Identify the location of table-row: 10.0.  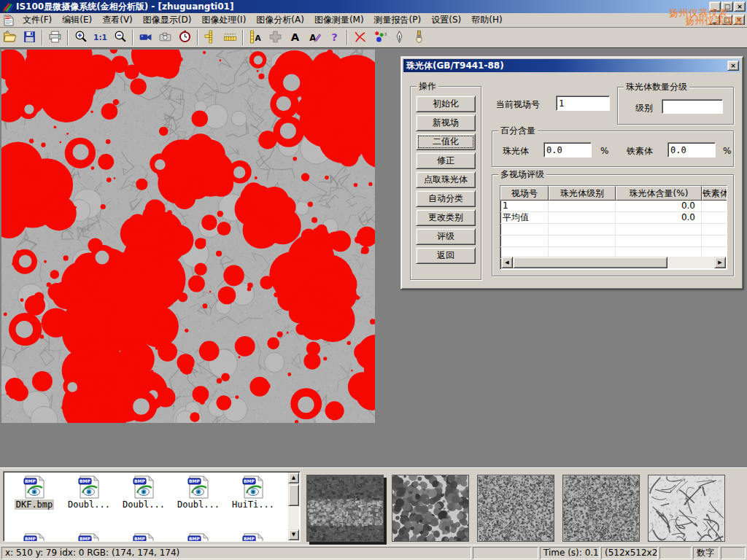
(614, 206).